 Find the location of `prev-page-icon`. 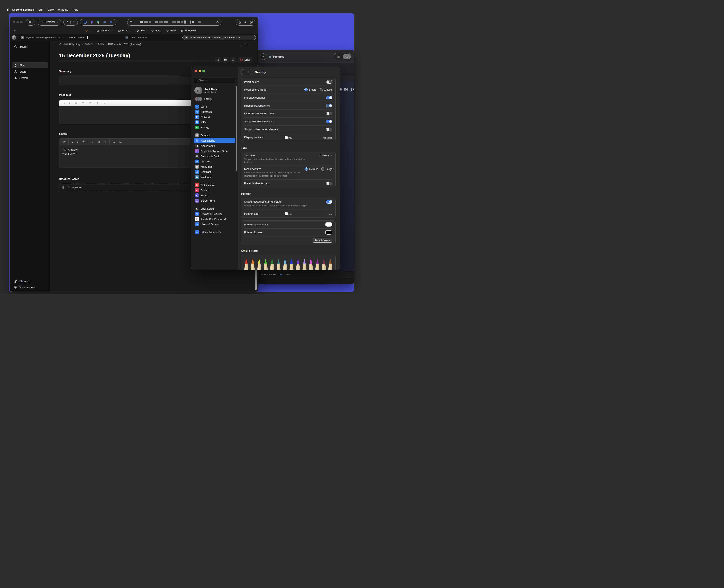

prev-page-icon is located at coordinates (241, 45).